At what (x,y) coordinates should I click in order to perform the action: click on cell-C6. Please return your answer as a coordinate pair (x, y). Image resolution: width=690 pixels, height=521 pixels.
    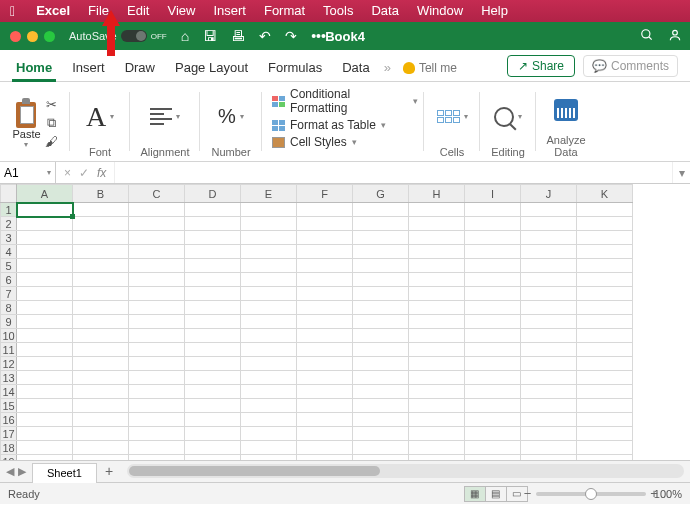
    Looking at the image, I should click on (157, 280).